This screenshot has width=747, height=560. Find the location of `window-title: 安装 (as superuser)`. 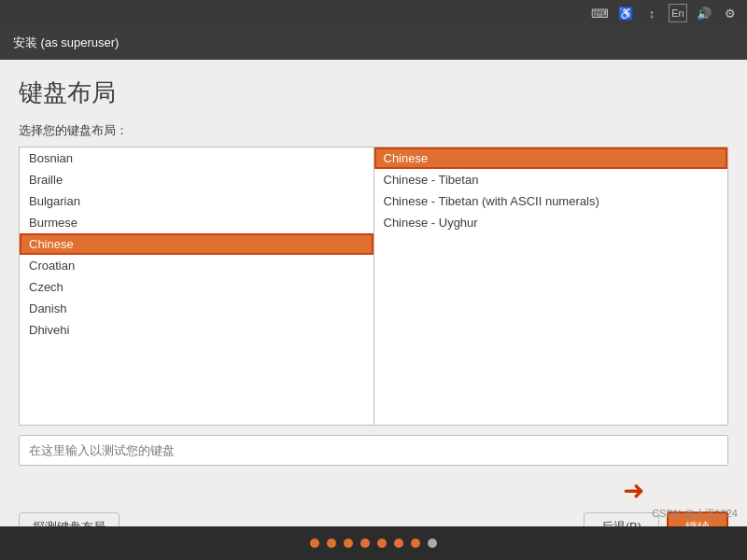

window-title: 安装 (as superuser) is located at coordinates (65, 43).